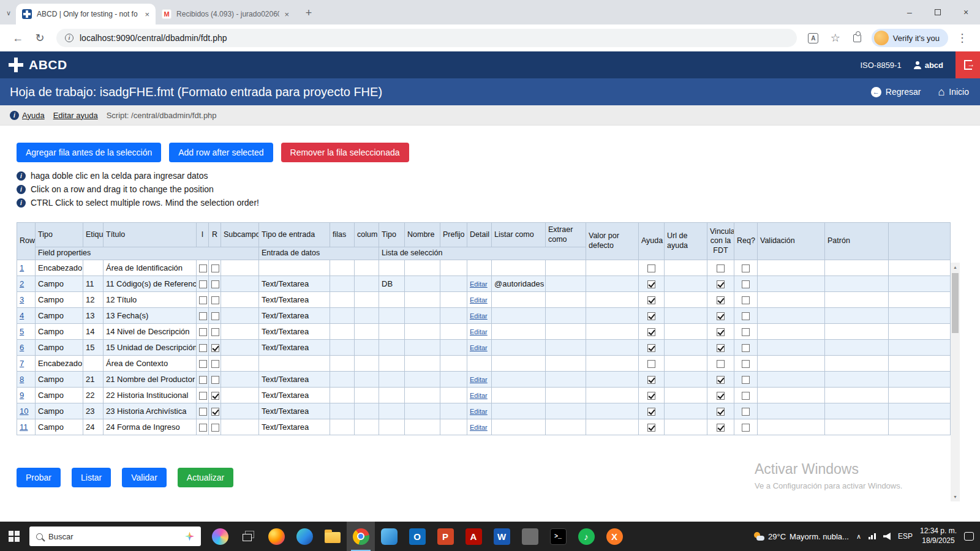  I want to click on powerpoint-icon: P, so click(445, 536).